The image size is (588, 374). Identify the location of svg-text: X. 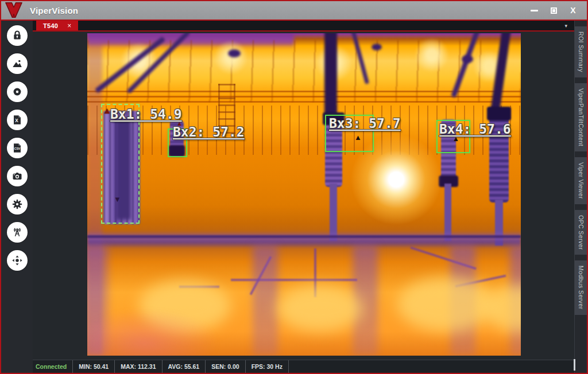
(17, 120).